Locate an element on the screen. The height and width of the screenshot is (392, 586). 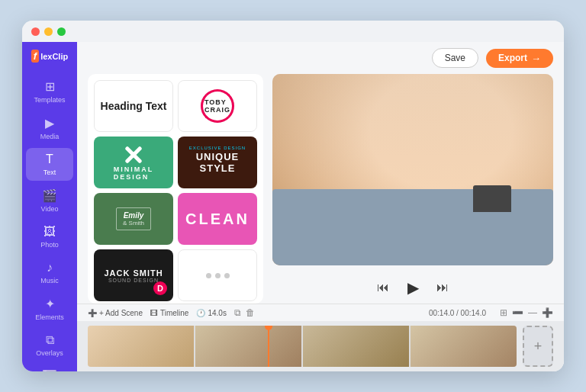
jack-inner: JACK SMITH Sound Design is located at coordinates (133, 276).